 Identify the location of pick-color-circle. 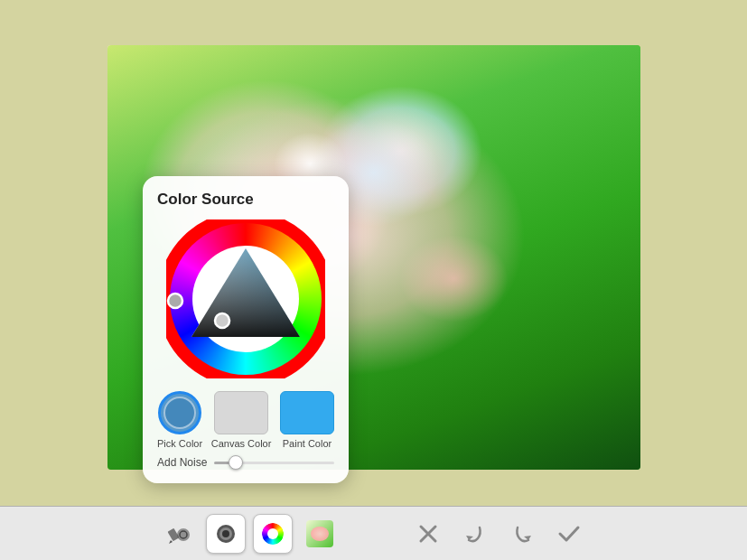
(180, 413).